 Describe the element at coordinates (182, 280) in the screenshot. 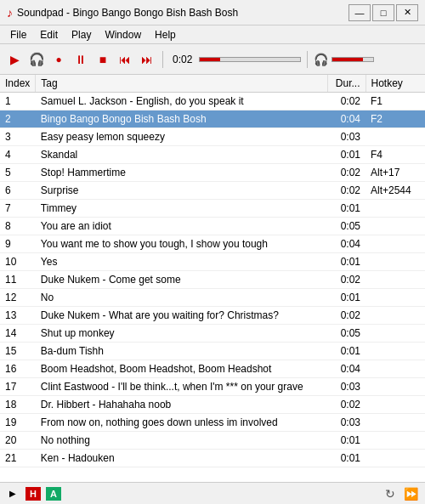

I see `cell-tag: Duke Nukem - Come get some` at that location.